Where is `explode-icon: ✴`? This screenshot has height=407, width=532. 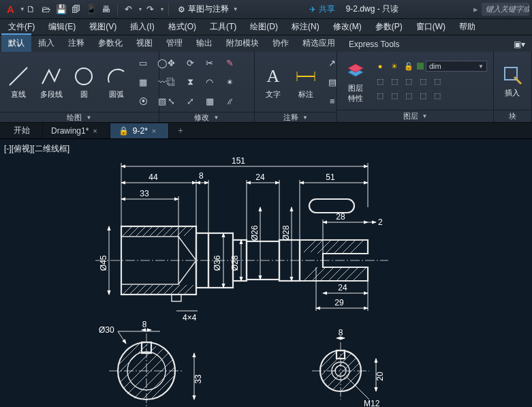
explode-icon: ✴ is located at coordinates (230, 82).